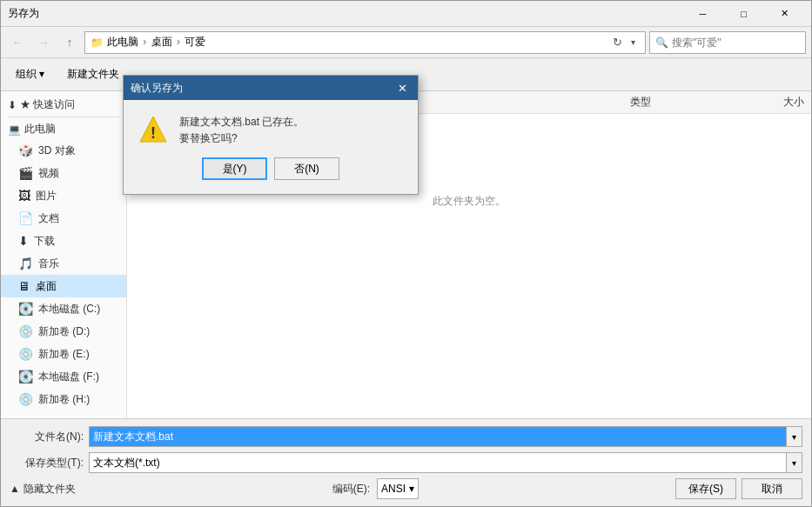 This screenshot has width=812, height=507. Describe the element at coordinates (153, 130) in the screenshot. I see `warning-icon: !` at that location.